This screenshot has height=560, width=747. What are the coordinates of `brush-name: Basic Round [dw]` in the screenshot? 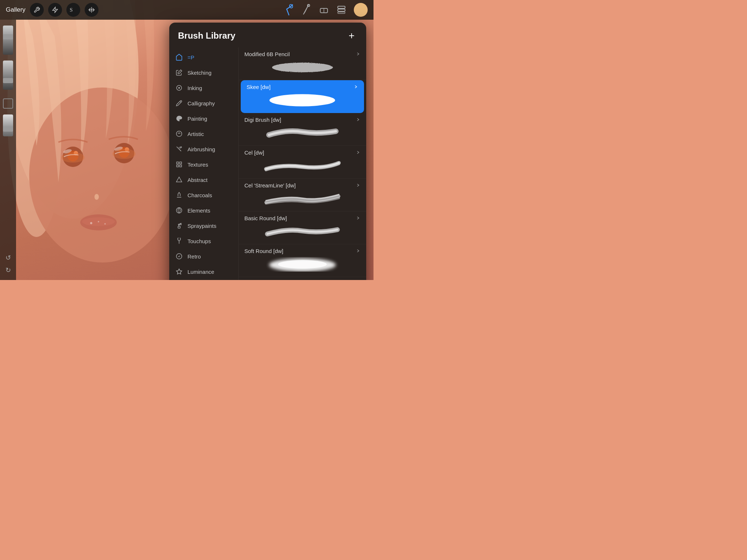 It's located at (266, 218).